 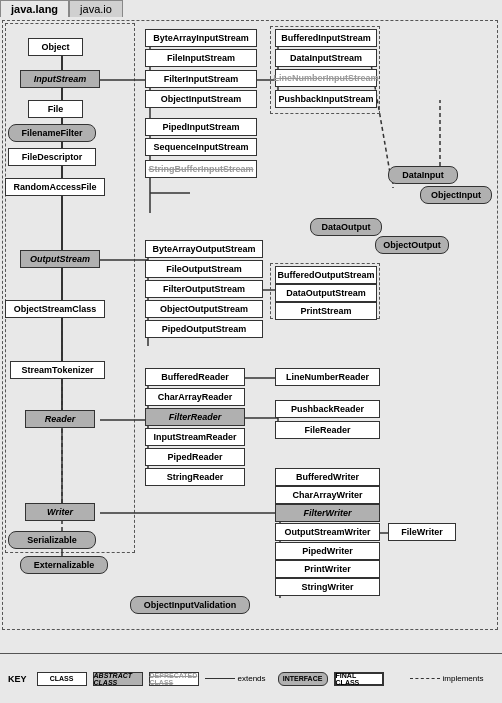 I want to click on key-interface-box: INTERFACE, so click(x=303, y=679).